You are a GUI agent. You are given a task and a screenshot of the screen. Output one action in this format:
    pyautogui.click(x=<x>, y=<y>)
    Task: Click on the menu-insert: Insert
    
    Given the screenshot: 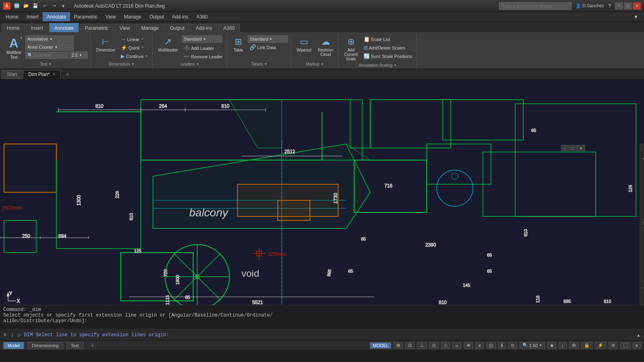 What is the action you would take?
    pyautogui.click(x=33, y=17)
    